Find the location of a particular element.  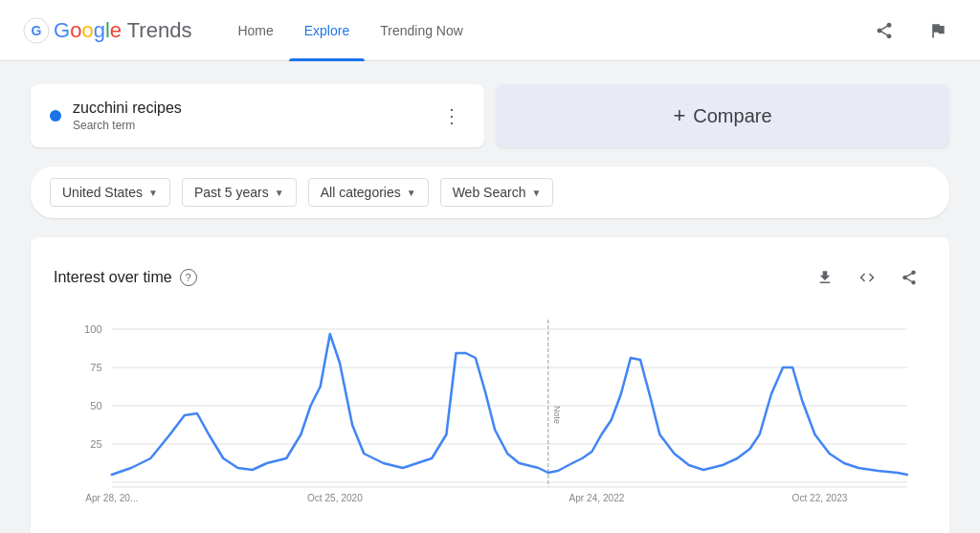

category-filter-label: All categories is located at coordinates (361, 192).